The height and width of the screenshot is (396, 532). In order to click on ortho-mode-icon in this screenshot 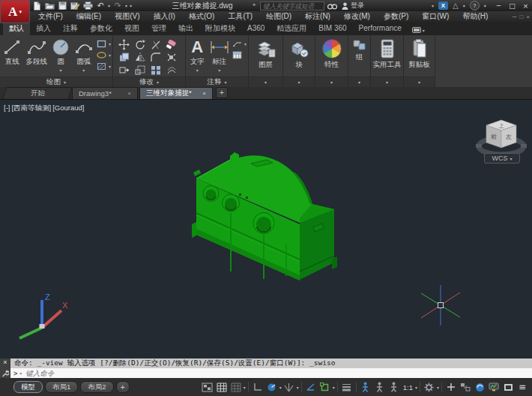, I will do `click(258, 387)`.